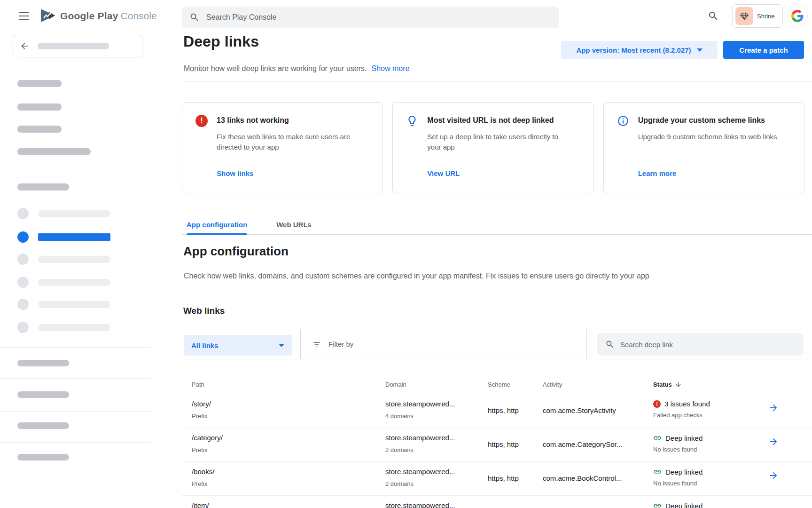  I want to click on arrow-back-icon, so click(24, 46).